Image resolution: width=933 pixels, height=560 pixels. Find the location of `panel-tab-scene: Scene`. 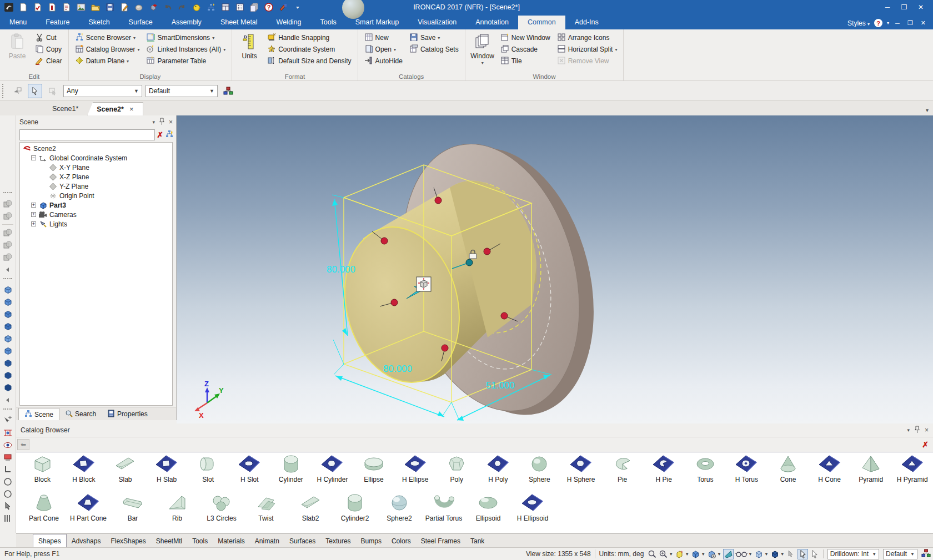

panel-tab-scene: Scene is located at coordinates (39, 414).